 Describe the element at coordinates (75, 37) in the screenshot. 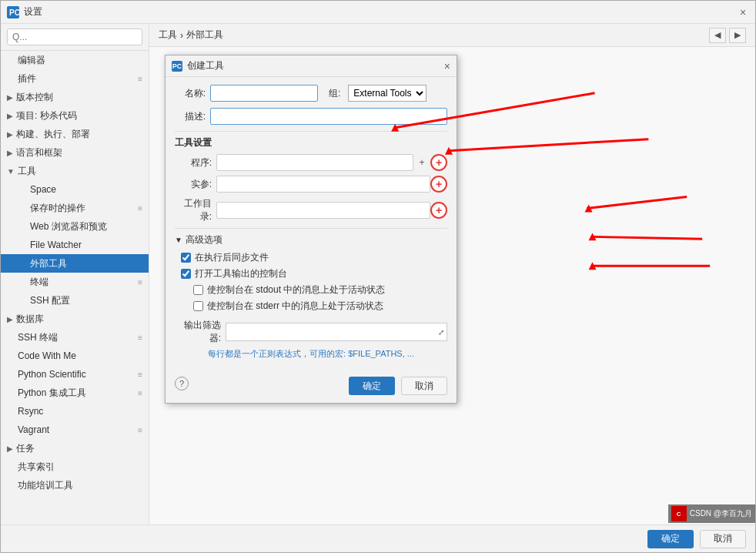

I see `search-input` at that location.